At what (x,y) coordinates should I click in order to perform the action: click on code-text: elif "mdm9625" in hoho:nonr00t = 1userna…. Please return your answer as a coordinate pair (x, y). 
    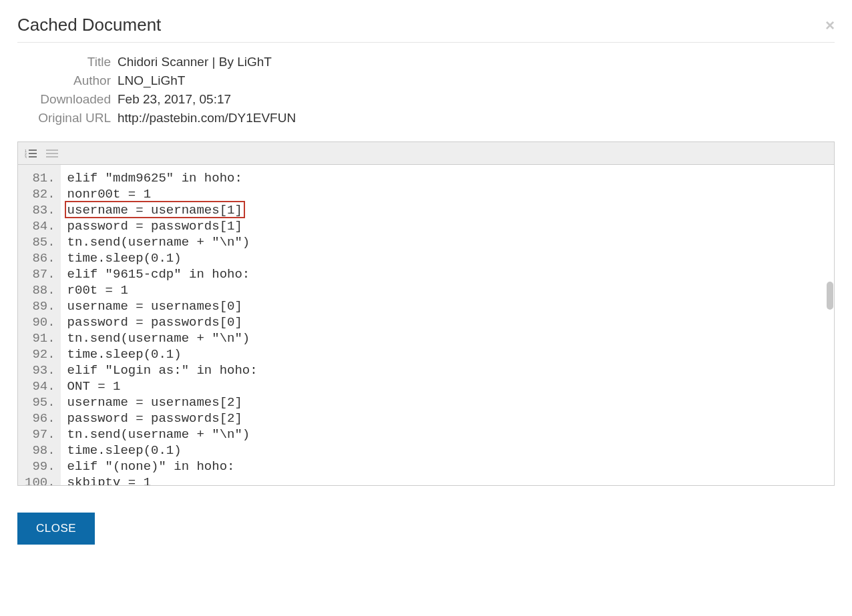
    Looking at the image, I should click on (163, 325).